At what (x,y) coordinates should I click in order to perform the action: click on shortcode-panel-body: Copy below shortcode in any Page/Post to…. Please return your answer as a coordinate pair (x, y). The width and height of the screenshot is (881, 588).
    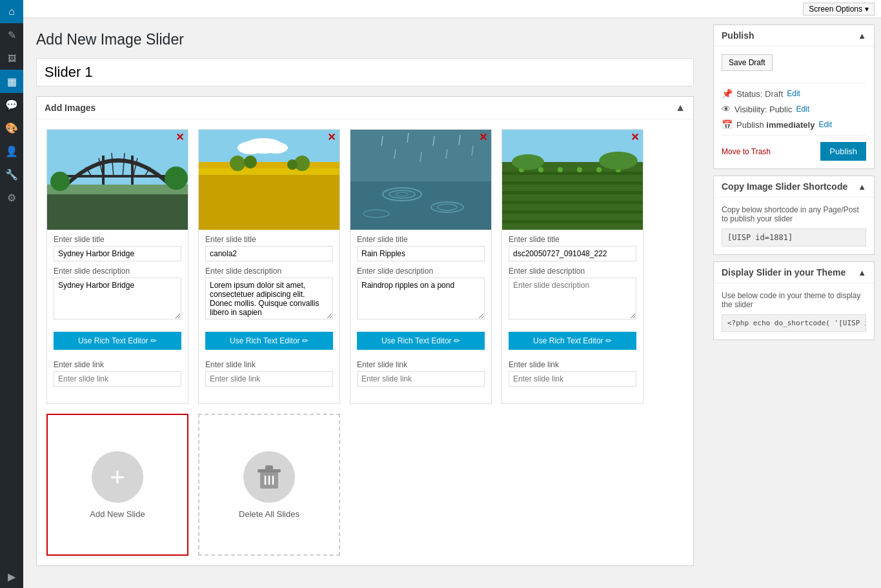
    Looking at the image, I should click on (794, 226).